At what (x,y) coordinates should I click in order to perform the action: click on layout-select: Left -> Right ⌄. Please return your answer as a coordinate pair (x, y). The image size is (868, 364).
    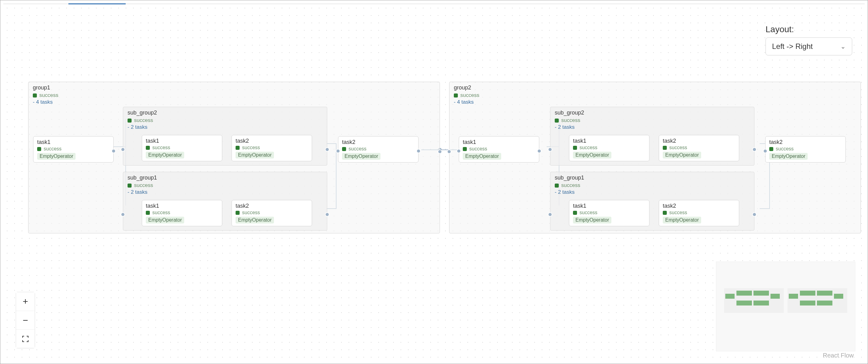
    Looking at the image, I should click on (809, 47).